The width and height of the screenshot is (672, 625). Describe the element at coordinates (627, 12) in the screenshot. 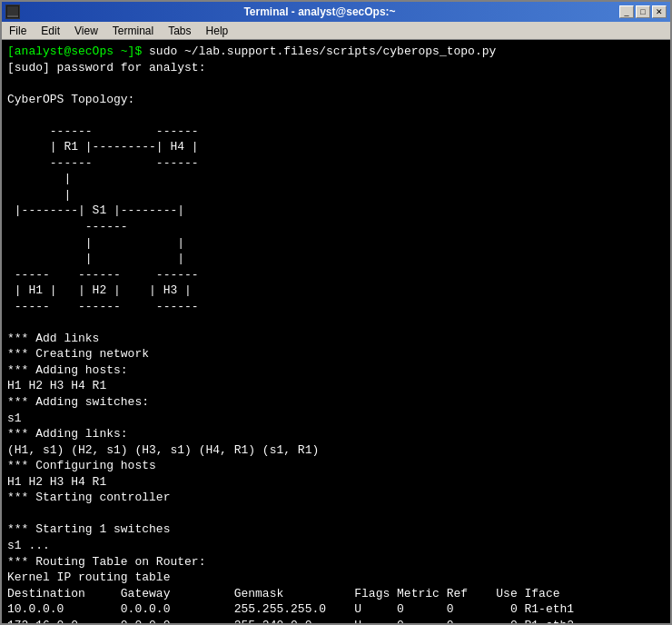

I see `minimize-button: _` at that location.